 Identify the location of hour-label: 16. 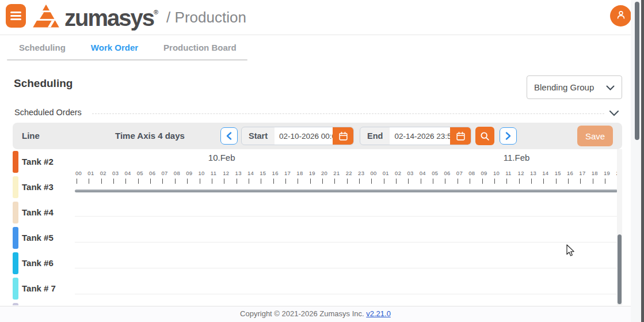
(275, 173).